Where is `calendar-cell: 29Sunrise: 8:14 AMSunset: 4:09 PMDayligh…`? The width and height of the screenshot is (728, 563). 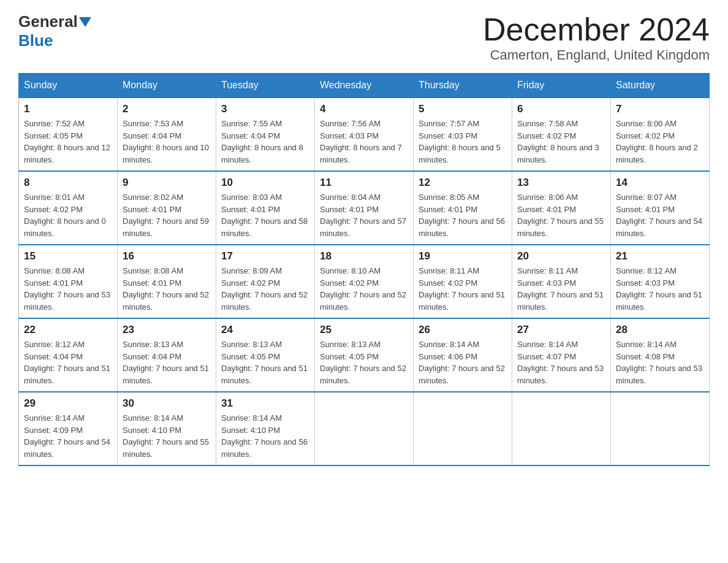
calendar-cell: 29Sunrise: 8:14 AMSunset: 4:09 PMDayligh… is located at coordinates (69, 429).